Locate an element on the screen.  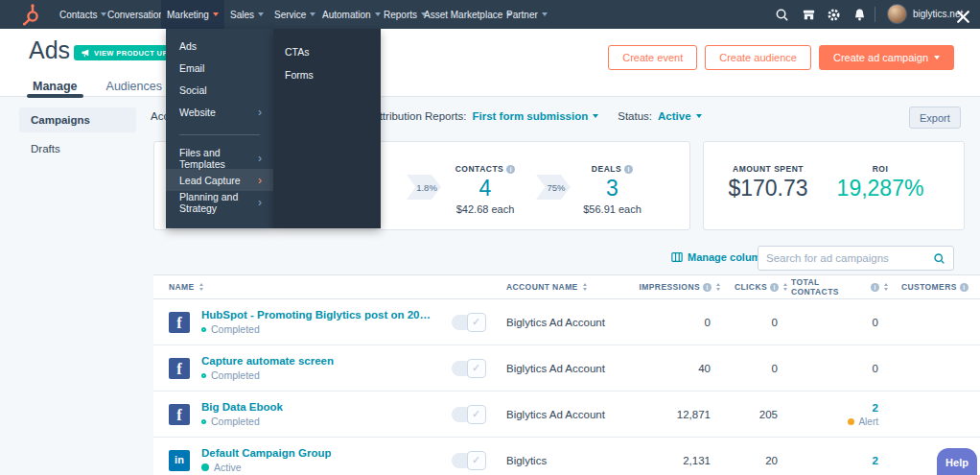
sidebar-item-label: Drafts is located at coordinates (46, 149).